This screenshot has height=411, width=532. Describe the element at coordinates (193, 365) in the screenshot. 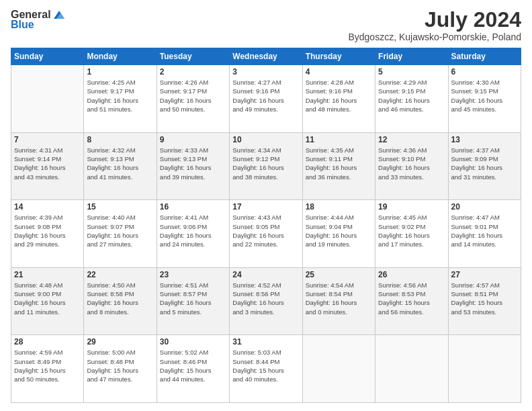

I see `day-info: Sunrise: 5:02 AM Sunset: 8:46 PM Dayligh…` at that location.